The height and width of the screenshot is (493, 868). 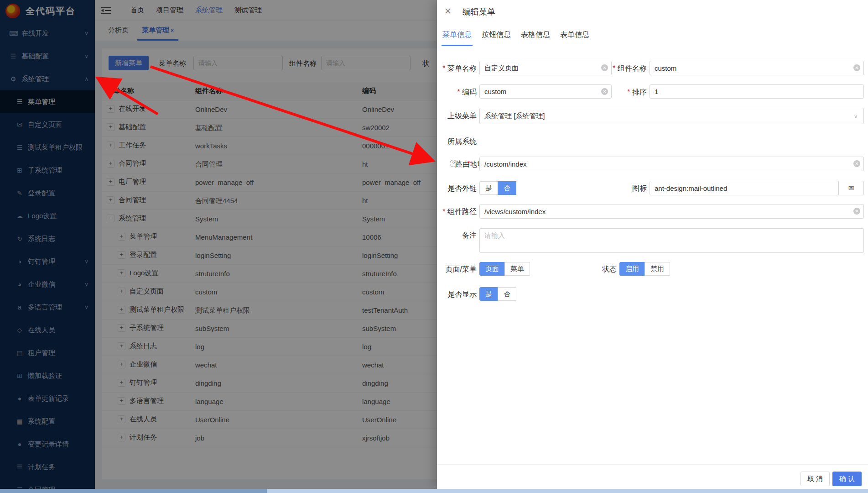 What do you see at coordinates (434, 491) in the screenshot?
I see `horizontal-scrollbar` at bounding box center [434, 491].